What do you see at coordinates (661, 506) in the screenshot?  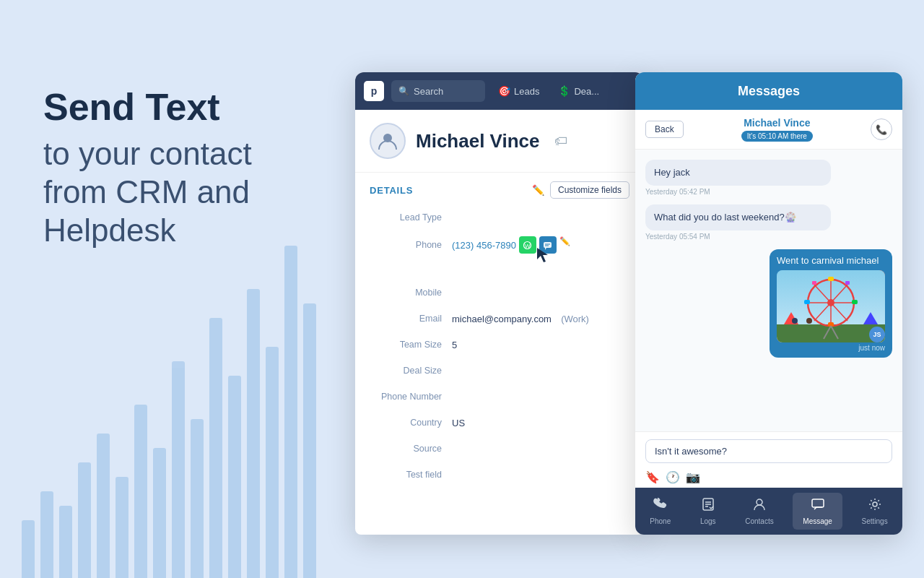 I see `phone-nav-icon` at bounding box center [661, 506].